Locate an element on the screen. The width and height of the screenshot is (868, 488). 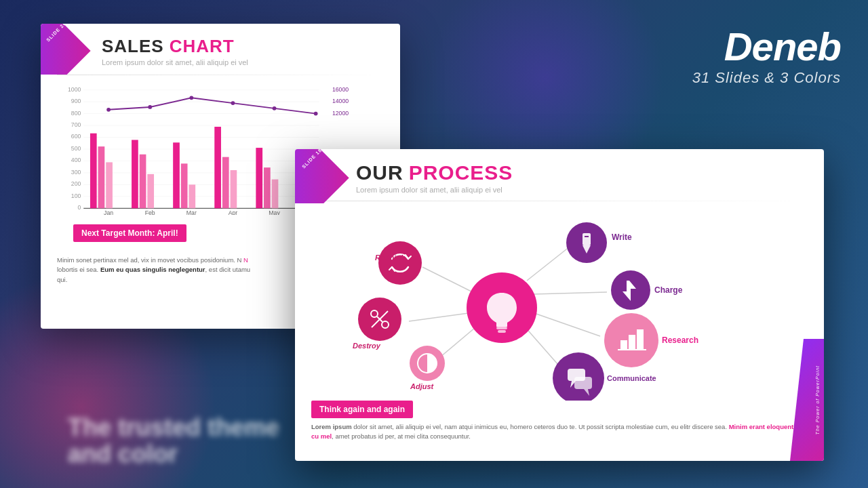
back-title-chart: CHART is located at coordinates (202, 46).